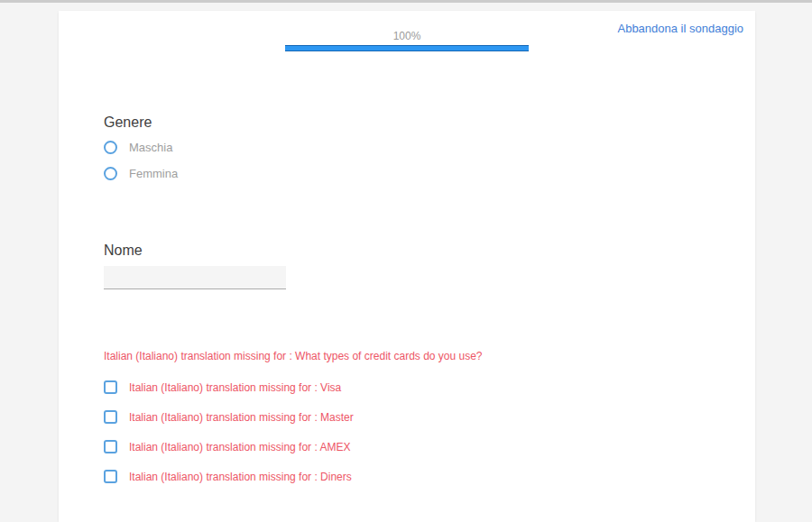 Image resolution: width=812 pixels, height=522 pixels. I want to click on name-text-input, so click(195, 278).